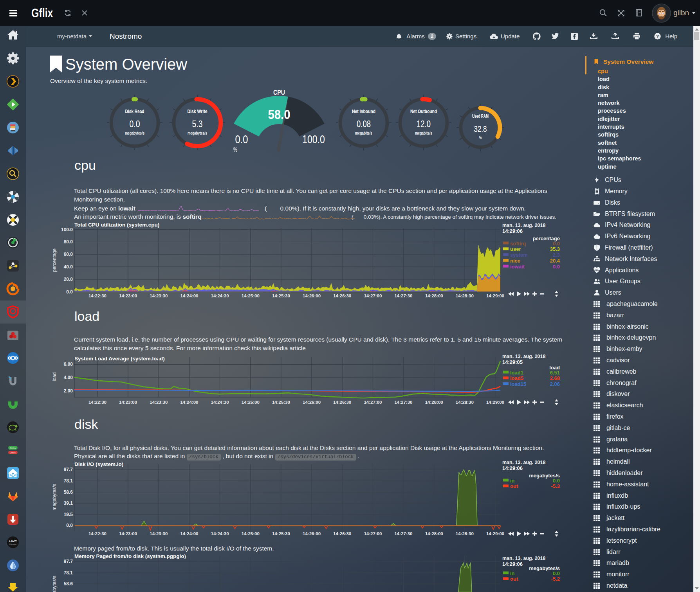 The height and width of the screenshot is (592, 700). I want to click on svg-text: load1, so click(517, 372).